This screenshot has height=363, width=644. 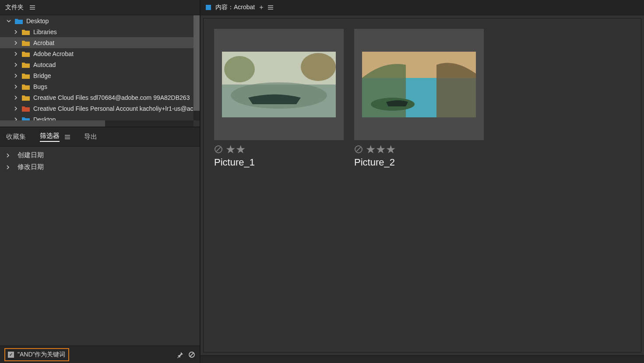 What do you see at coordinates (235, 7) in the screenshot?
I see `content-title: 内容：Acrobat` at bounding box center [235, 7].